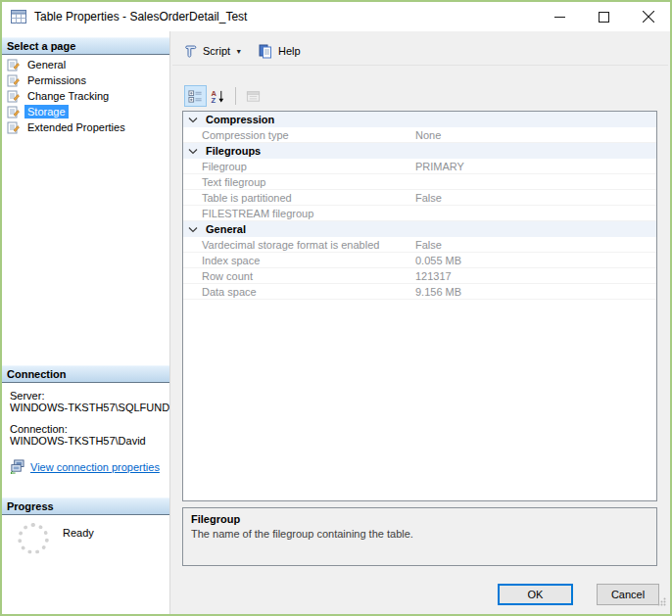  I want to click on select-page-header: Select a page, so click(86, 46).